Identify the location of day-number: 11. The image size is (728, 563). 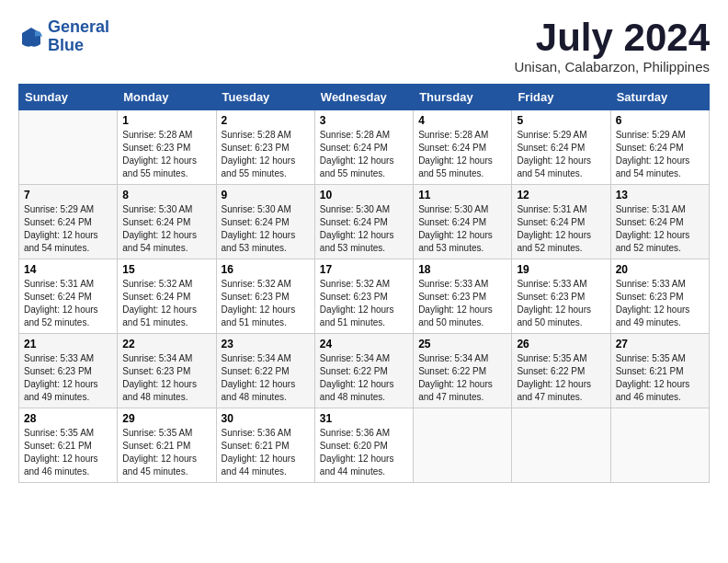
(462, 195).